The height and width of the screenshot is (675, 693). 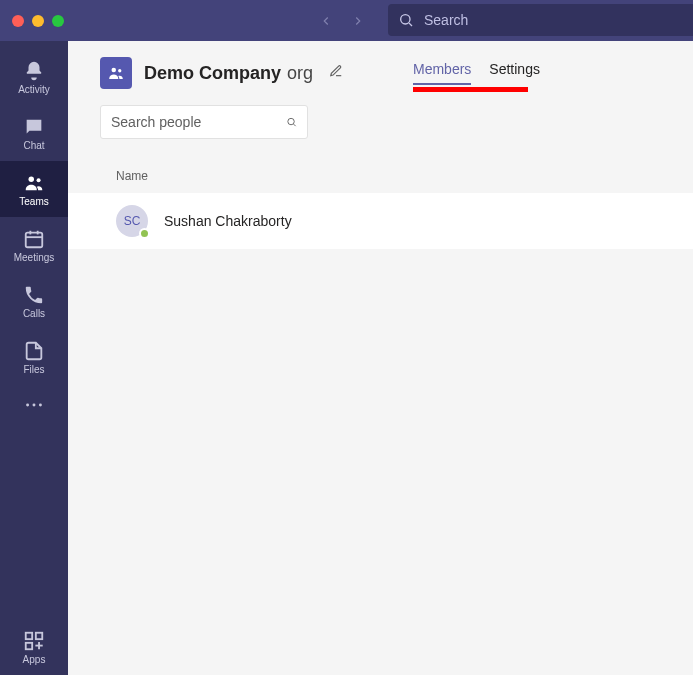 I want to click on window-controls, so click(x=38, y=21).